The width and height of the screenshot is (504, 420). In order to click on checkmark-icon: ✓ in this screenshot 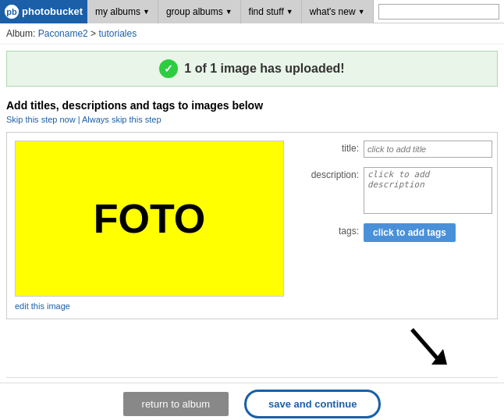, I will do `click(169, 69)`.